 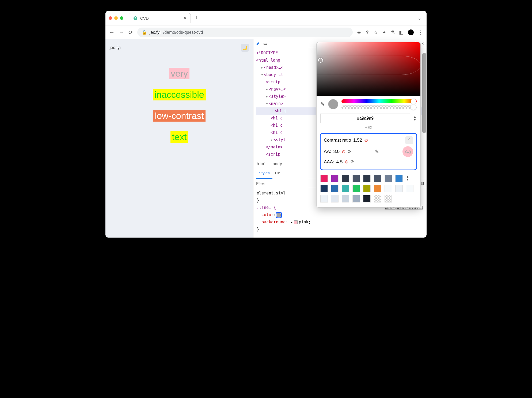 I want to click on close-window, so click(x=110, y=18).